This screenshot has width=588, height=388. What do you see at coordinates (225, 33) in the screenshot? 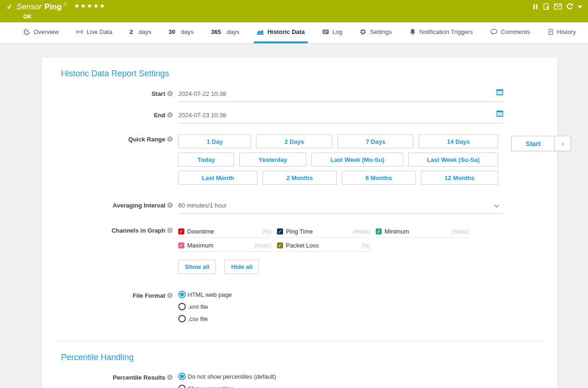
I see `tab-365-days: 365days` at bounding box center [225, 33].